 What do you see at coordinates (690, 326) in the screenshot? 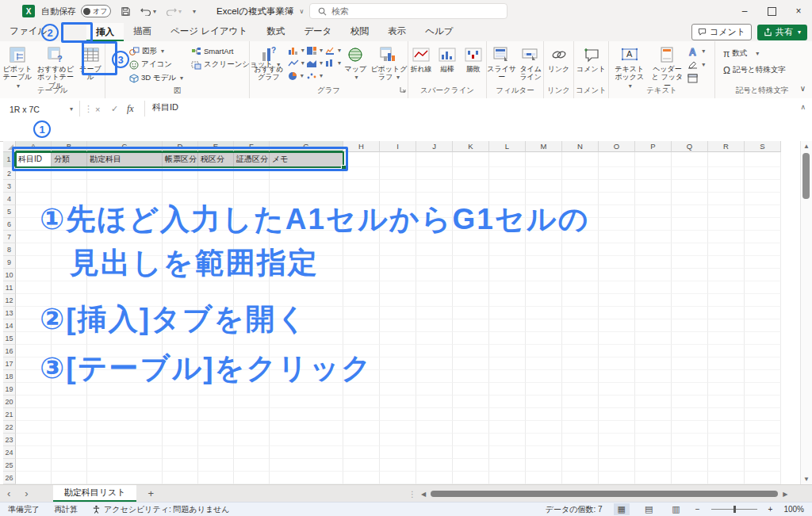
I see `cell-Q14` at bounding box center [690, 326].